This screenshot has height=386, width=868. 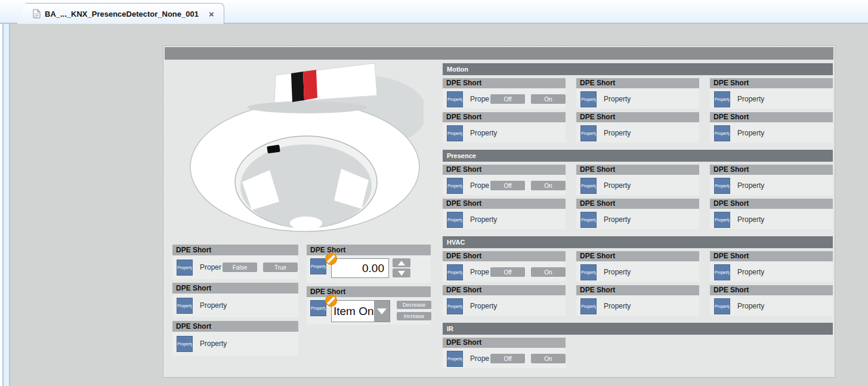 I want to click on value-input, so click(x=360, y=268).